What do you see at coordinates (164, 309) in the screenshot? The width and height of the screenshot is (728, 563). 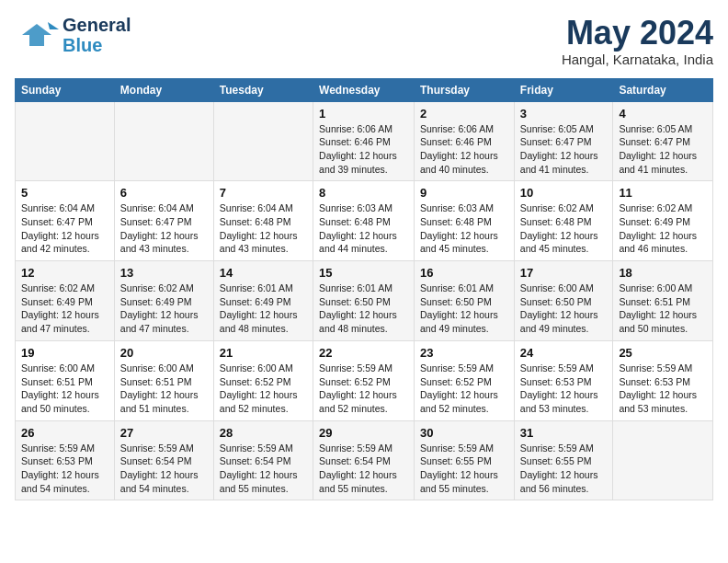 I see `day-info: Sunrise: 6:02 AM Sunset: 6:49 PM Dayligh…` at bounding box center [164, 309].